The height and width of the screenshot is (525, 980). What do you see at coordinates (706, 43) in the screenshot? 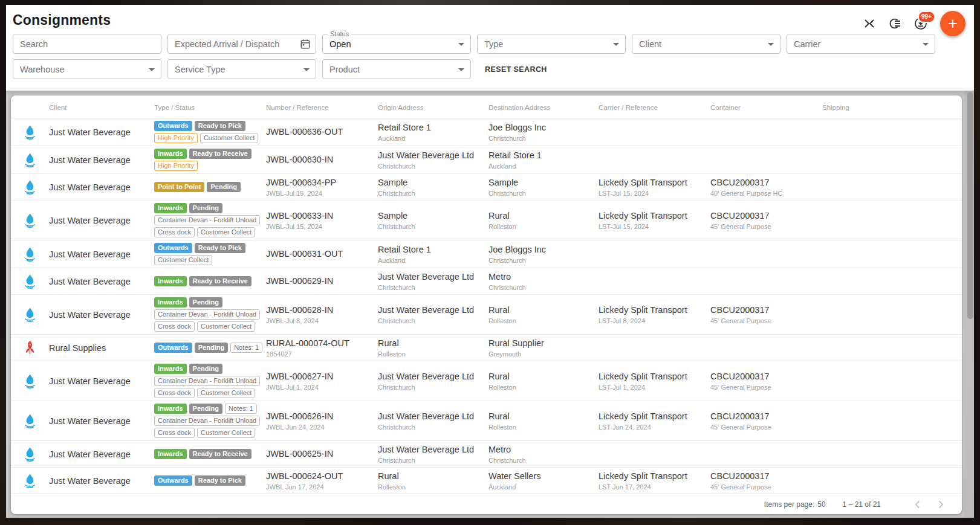
I see `client-select: Client` at bounding box center [706, 43].